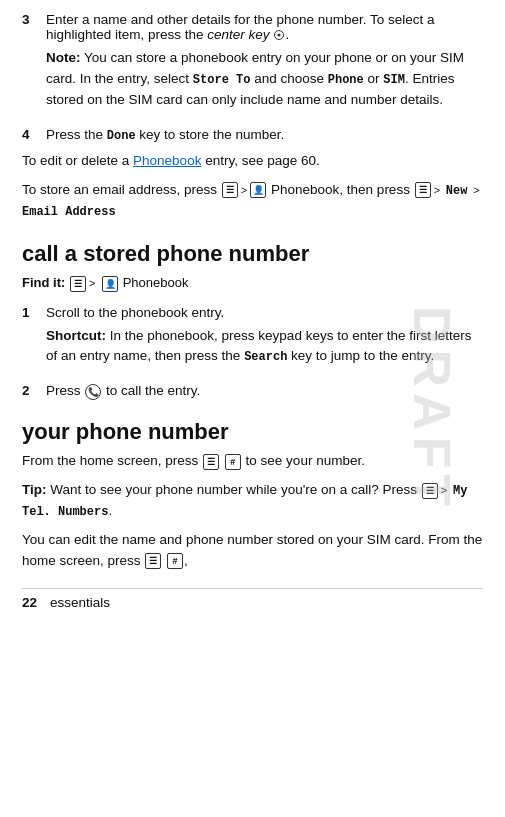  I want to click on store-to-code: Store To, so click(222, 80).